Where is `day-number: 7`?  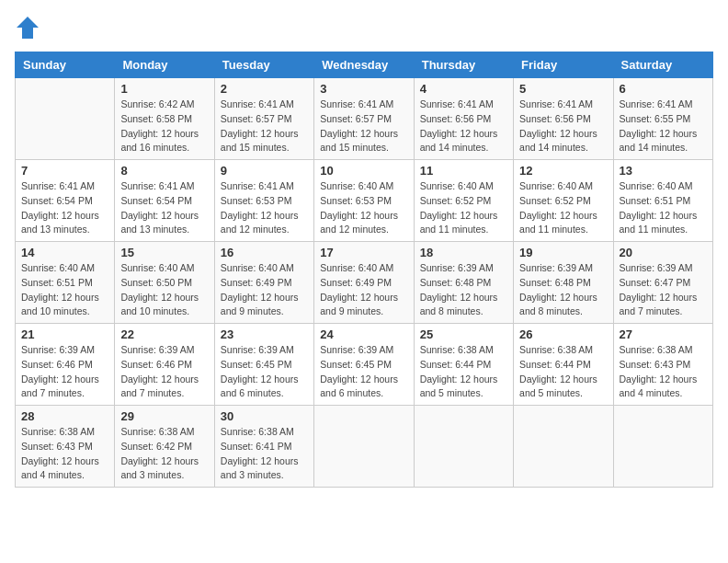 day-number: 7 is located at coordinates (64, 171).